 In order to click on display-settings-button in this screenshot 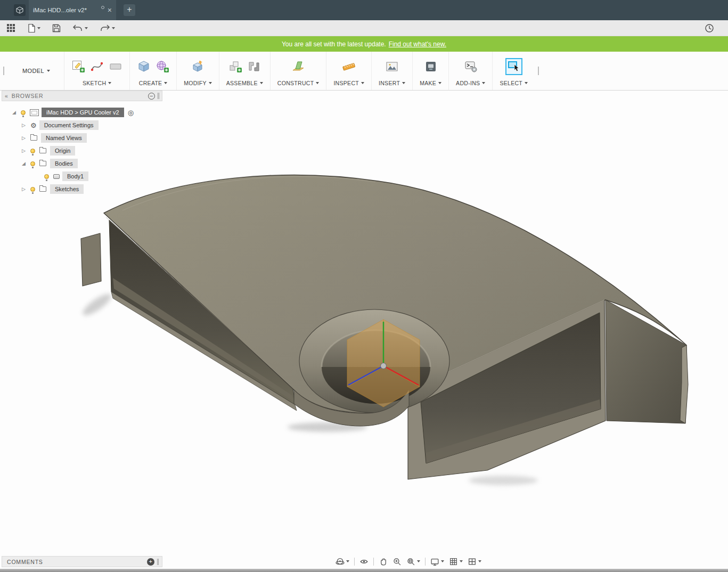, I will do `click(437, 561)`.